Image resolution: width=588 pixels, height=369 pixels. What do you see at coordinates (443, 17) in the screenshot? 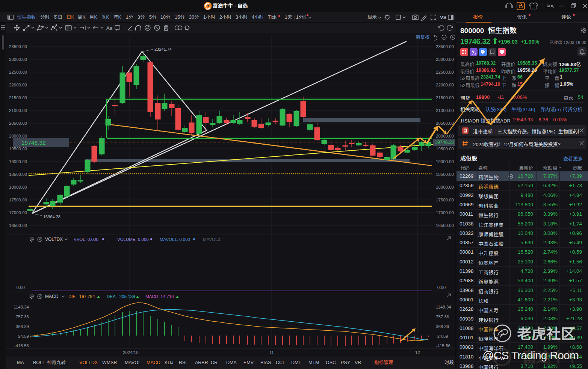
I see `svg-text: VS` at bounding box center [443, 17].